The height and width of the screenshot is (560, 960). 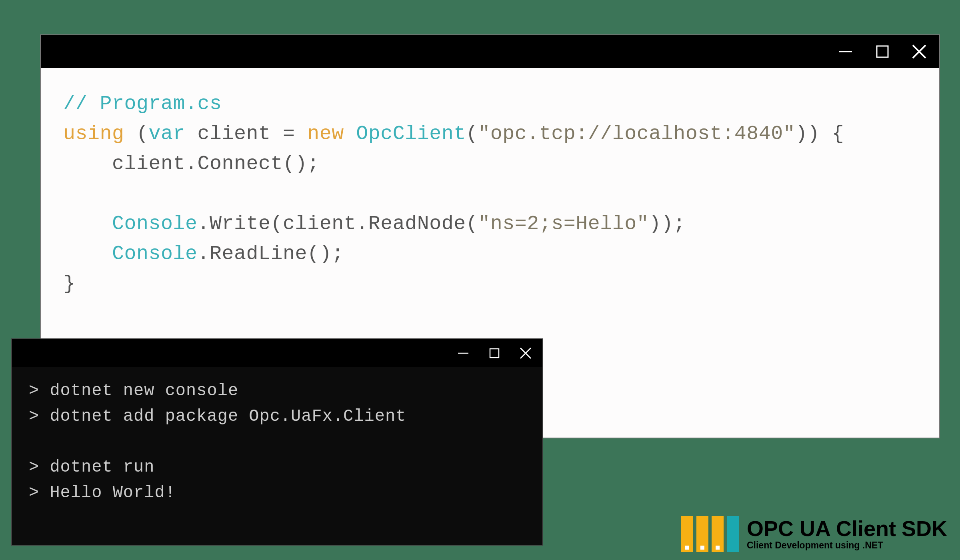 What do you see at coordinates (924, 528) in the screenshot?
I see `logo-sdk-text: SDK` at bounding box center [924, 528].